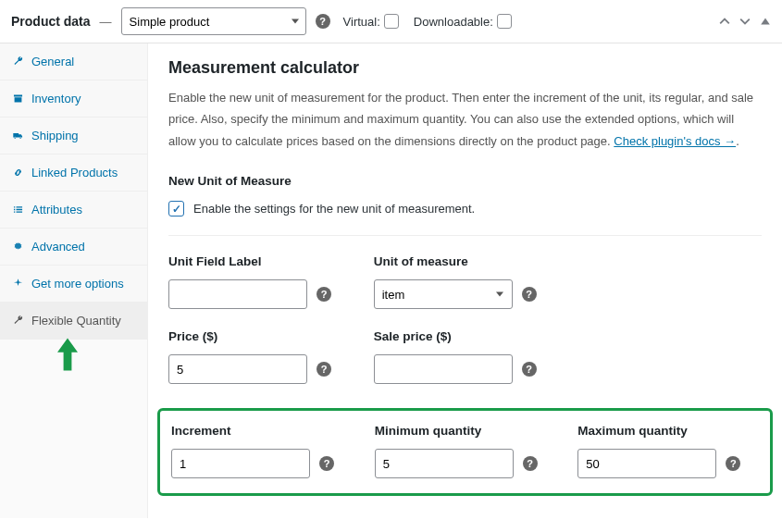 The width and height of the screenshot is (782, 532). Describe the element at coordinates (262, 431) in the screenshot. I see `increment-label: Increment` at that location.